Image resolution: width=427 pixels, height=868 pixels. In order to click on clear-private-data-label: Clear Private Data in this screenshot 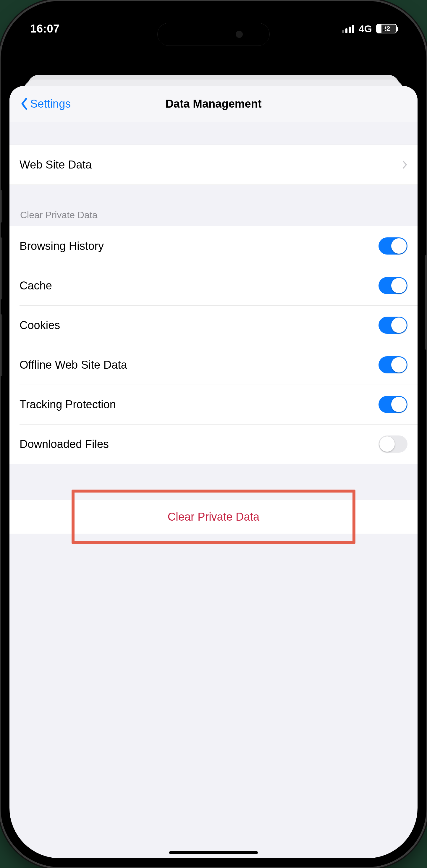, I will do `click(214, 517)`.